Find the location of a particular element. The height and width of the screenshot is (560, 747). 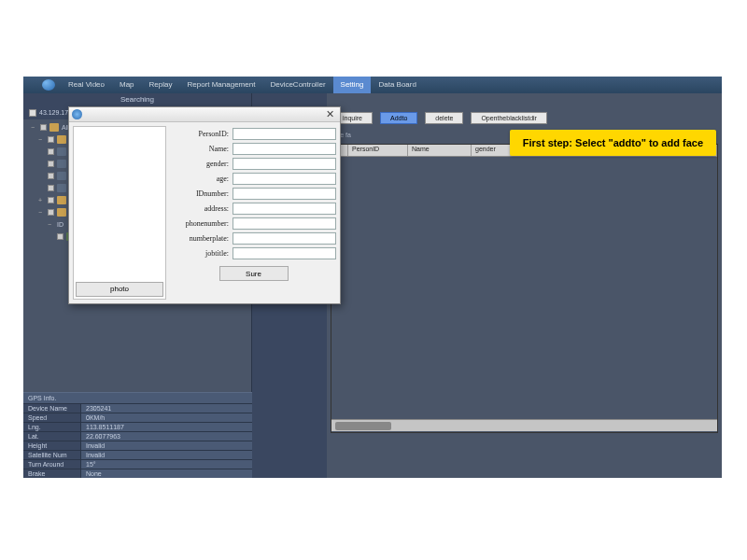

app-logo-icon is located at coordinates (49, 85).